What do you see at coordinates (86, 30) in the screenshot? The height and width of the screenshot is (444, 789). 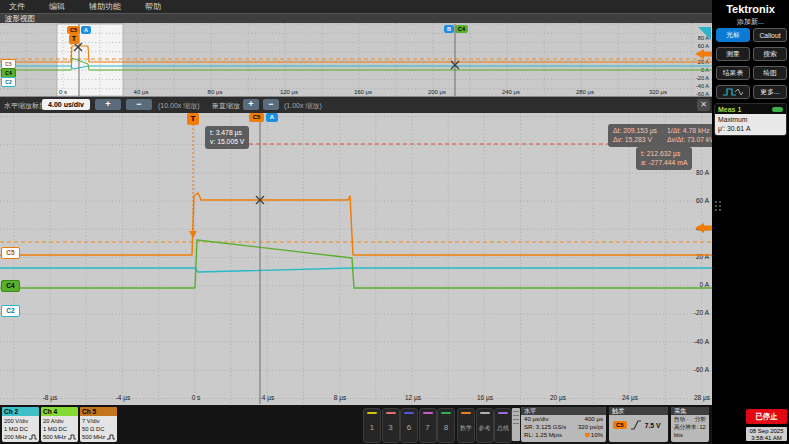 I see `overview-cursor-a-badge: A` at bounding box center [86, 30].